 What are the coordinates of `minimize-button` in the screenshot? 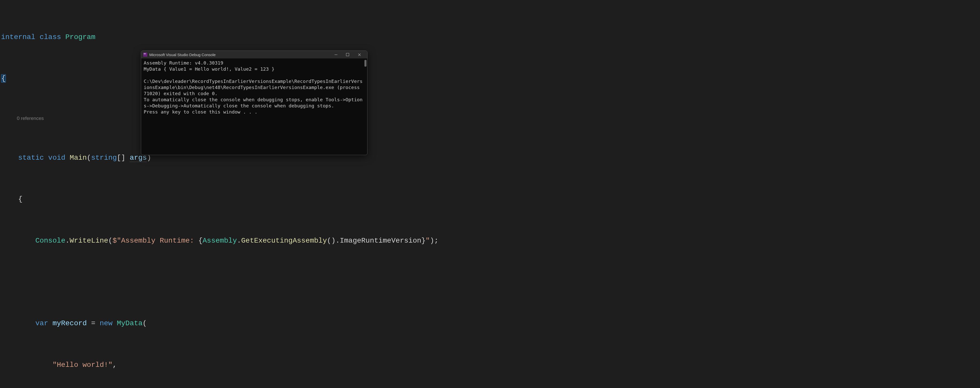 It's located at (336, 55).